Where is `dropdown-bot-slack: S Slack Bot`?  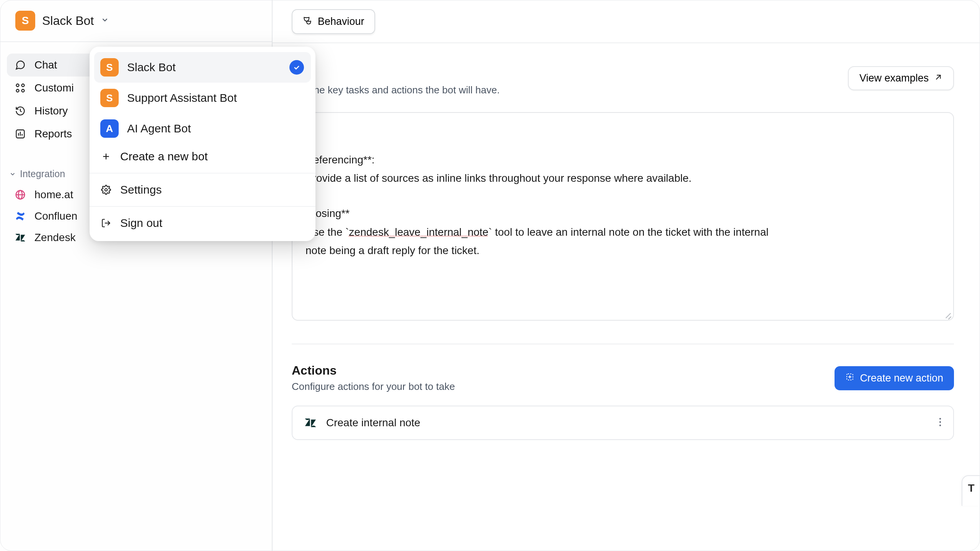
dropdown-bot-slack: S Slack Bot is located at coordinates (203, 67).